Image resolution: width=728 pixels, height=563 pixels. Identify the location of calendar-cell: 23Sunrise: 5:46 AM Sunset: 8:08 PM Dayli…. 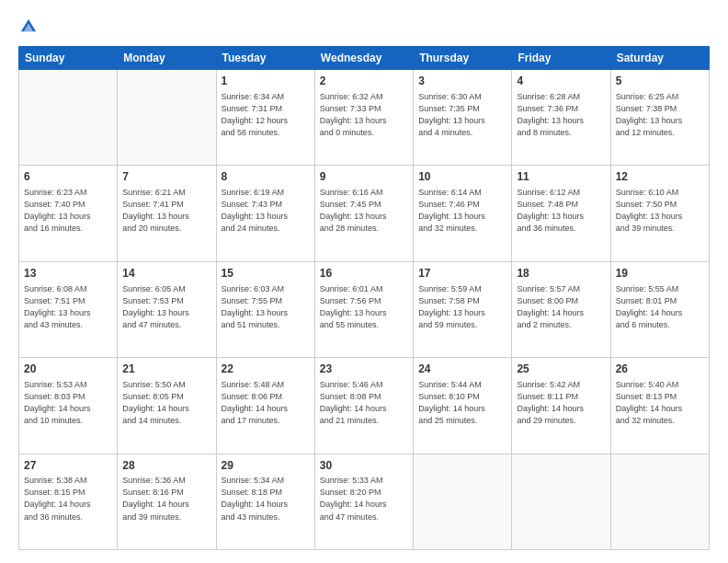
(364, 406).